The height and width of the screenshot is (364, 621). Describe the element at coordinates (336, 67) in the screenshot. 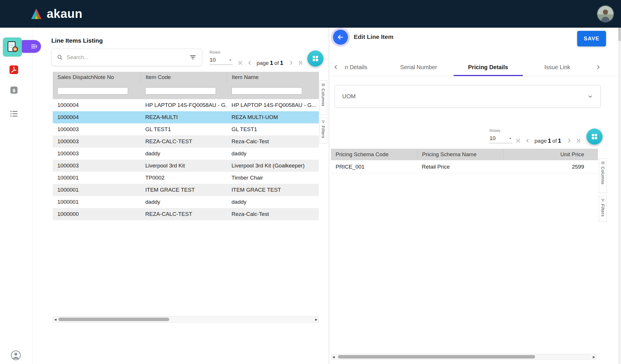

I see `tabs-scroll-left` at that location.